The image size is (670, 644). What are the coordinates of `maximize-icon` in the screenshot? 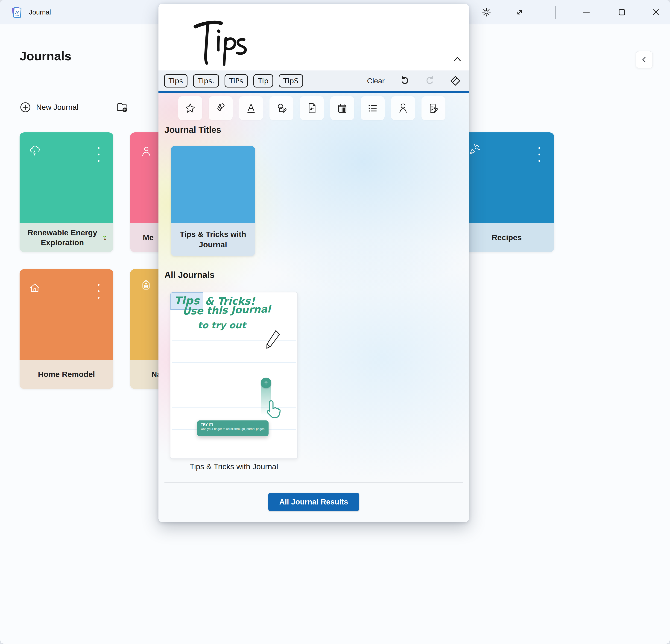 It's located at (622, 12).